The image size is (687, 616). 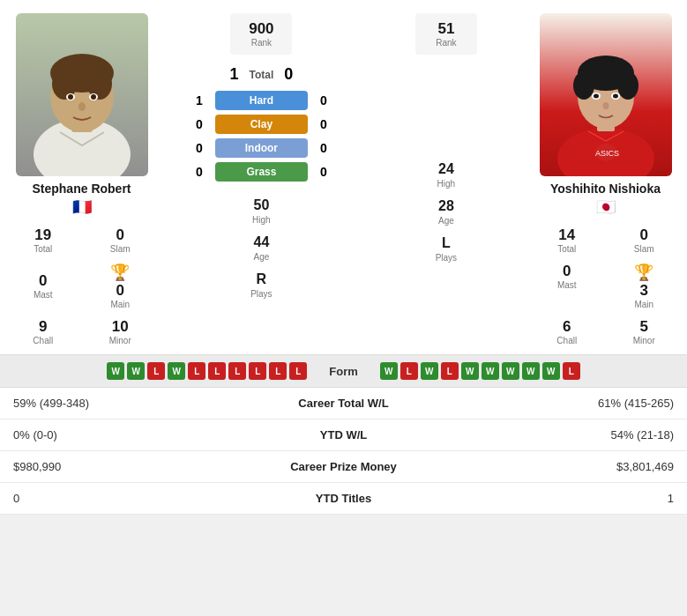 What do you see at coordinates (120, 272) in the screenshot?
I see `left-trophy-icon: 🏆` at bounding box center [120, 272].